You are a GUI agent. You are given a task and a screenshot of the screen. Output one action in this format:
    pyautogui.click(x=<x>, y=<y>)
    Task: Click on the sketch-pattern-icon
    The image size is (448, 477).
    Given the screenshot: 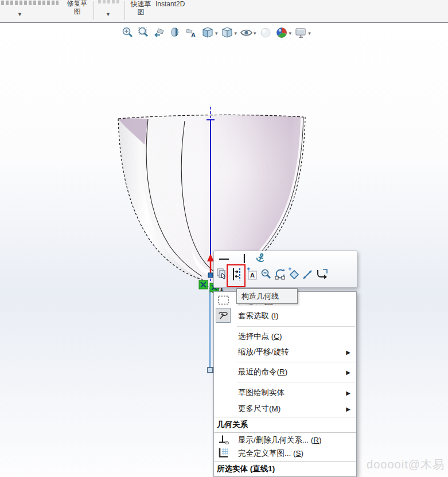 What is the action you would take?
    pyautogui.click(x=294, y=275)
    